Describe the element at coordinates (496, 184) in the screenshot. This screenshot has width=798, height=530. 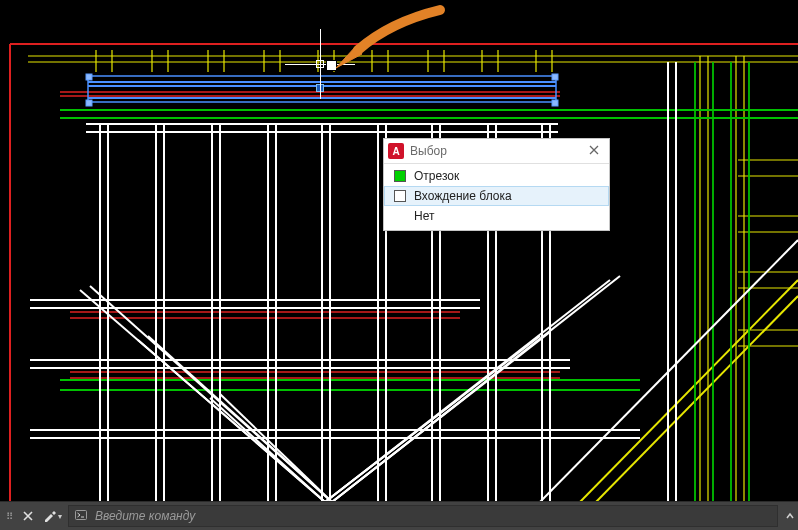
I see `selection-dialog: A Выбор Отрезок Вхождение блока Нет` at that location.